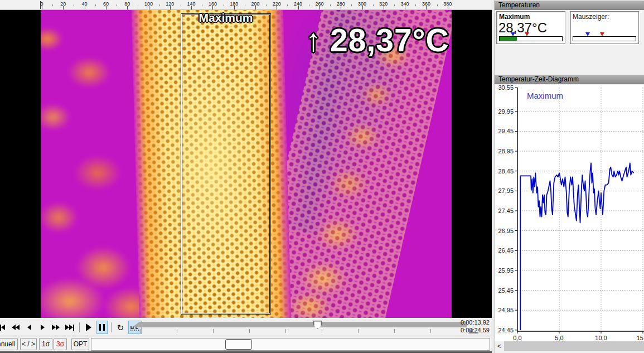  Describe the element at coordinates (601, 338) in the screenshot. I see `svg-text: 10,0` at that location.